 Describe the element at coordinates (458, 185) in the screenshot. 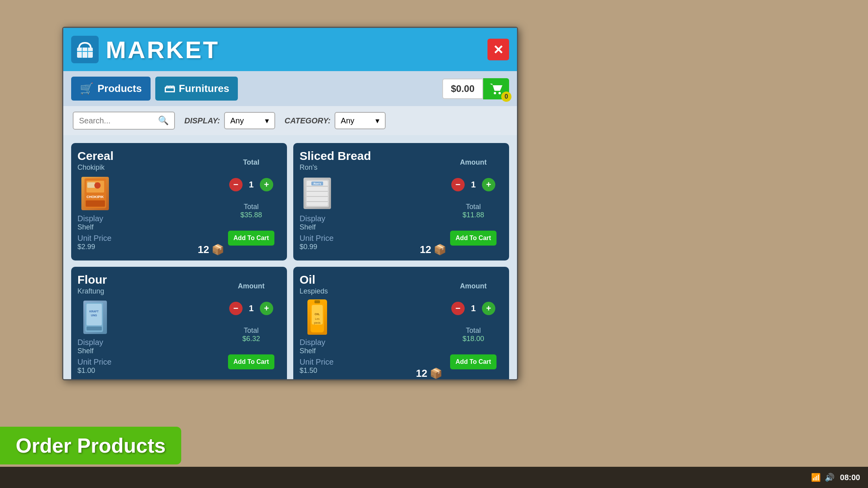

I see `qty-minus-bread: −` at that location.